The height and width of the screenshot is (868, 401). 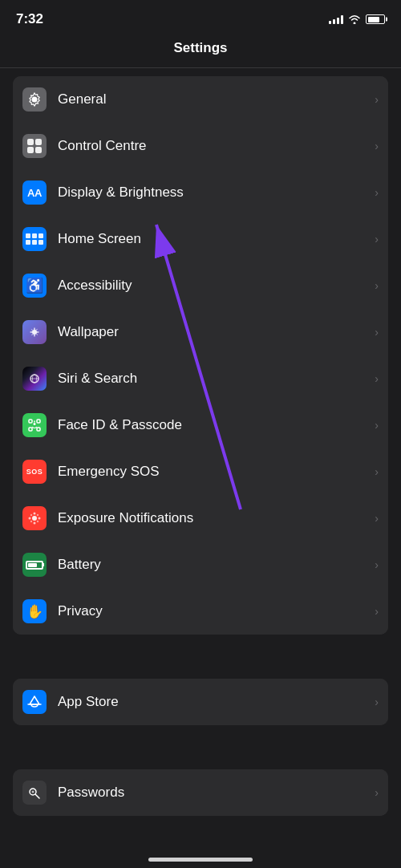 What do you see at coordinates (200, 860) in the screenshot?
I see `home-indicator` at bounding box center [200, 860].